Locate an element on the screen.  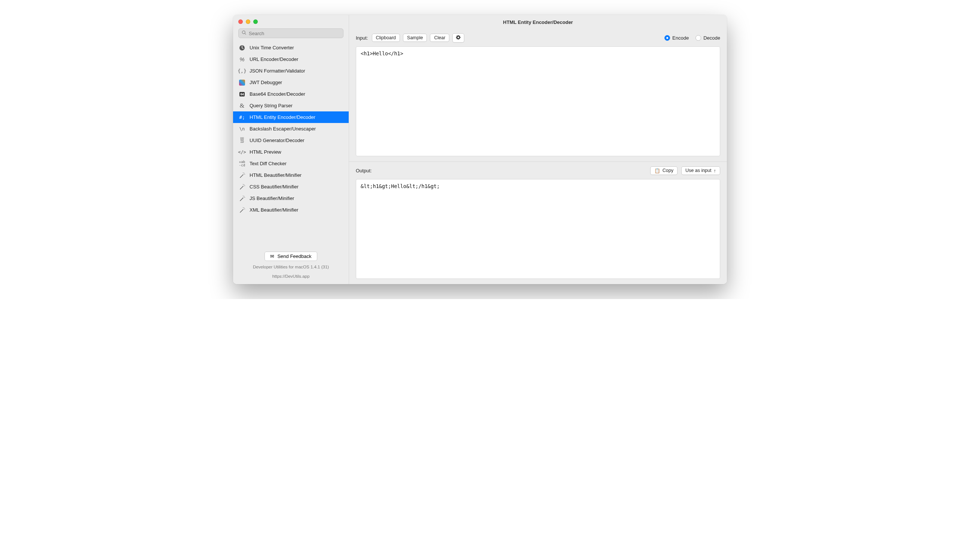
sidebar-item-label: Backslash Escaper/Unescaper is located at coordinates (283, 129).